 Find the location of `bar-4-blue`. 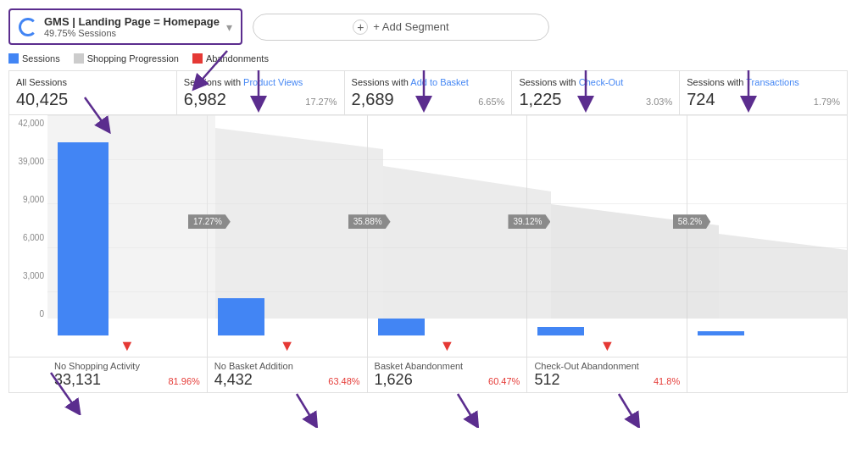

bar-4-blue is located at coordinates (721, 334).